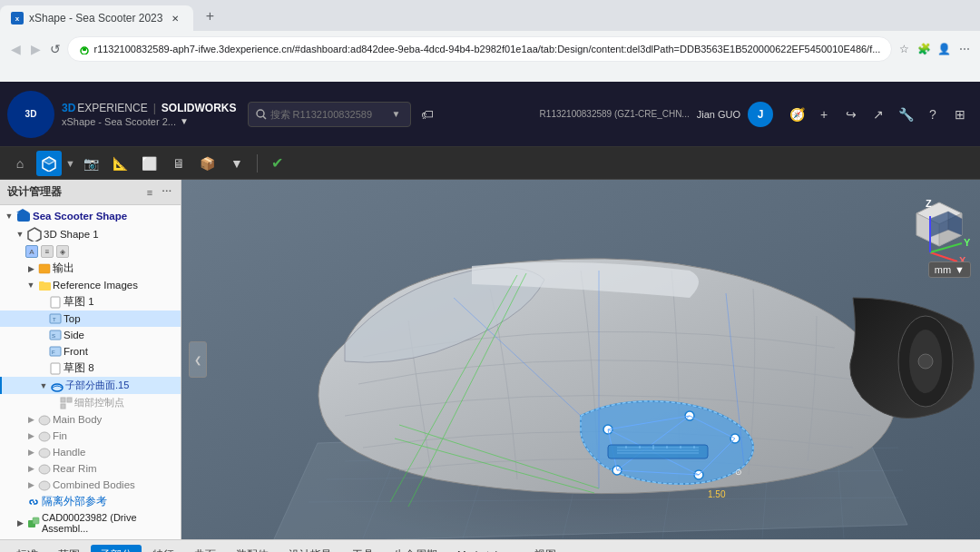 The width and height of the screenshot is (980, 552). What do you see at coordinates (42, 302) in the screenshot?
I see `tree-chevron-s1` at bounding box center [42, 302].